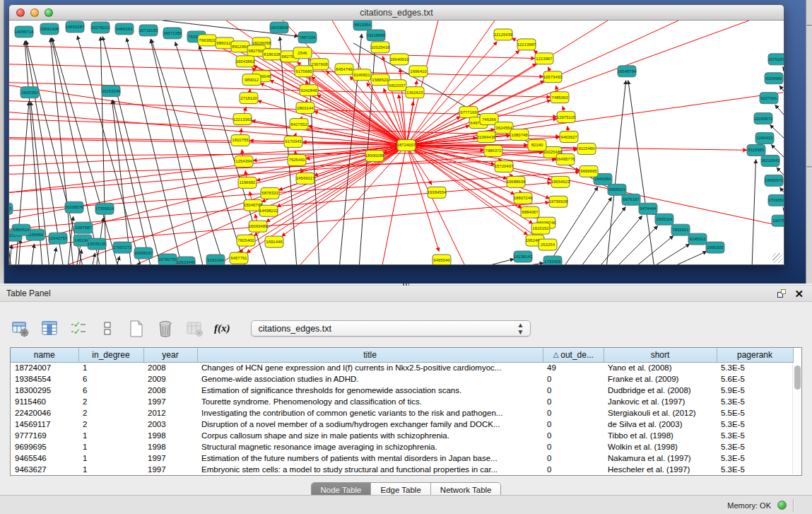 The height and width of the screenshot is (514, 812). What do you see at coordinates (391, 328) in the screenshot?
I see `table-selector-dropdown: citations_edges.txt ▲▼` at bounding box center [391, 328].